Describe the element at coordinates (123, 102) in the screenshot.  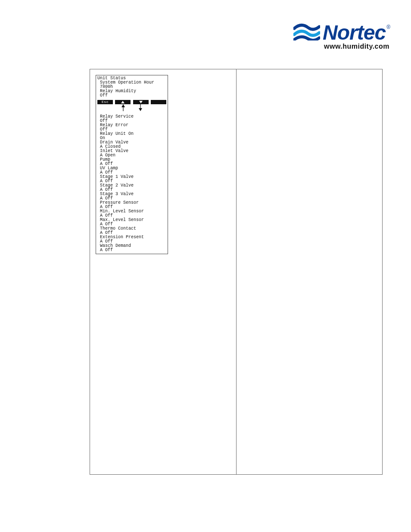
I see `up-button` at that location.